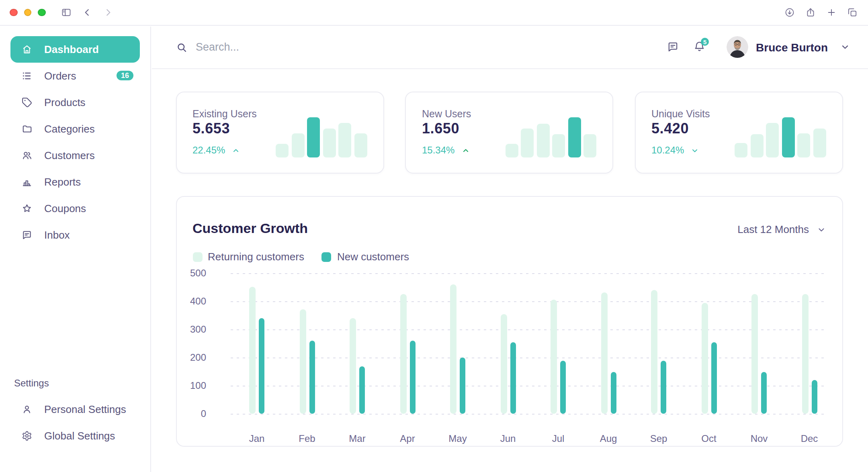  What do you see at coordinates (80, 435) in the screenshot?
I see `sidebar-item-label: Global Settings` at bounding box center [80, 435].